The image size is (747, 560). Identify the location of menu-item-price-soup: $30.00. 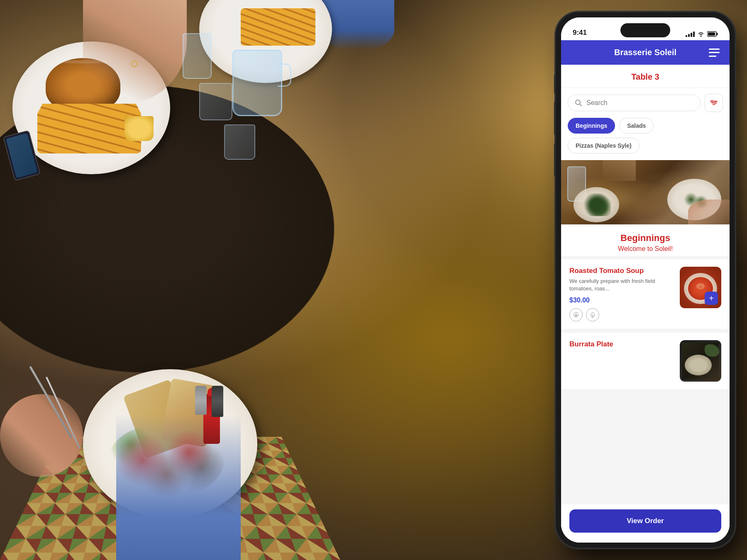
(622, 300).